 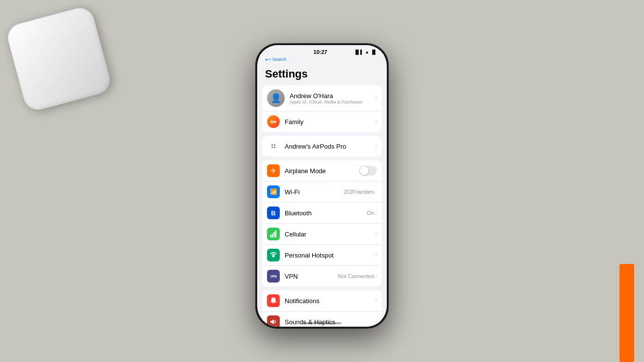 What do you see at coordinates (322, 276) in the screenshot?
I see `vpn-row: VPN VPN Not Connected ›` at bounding box center [322, 276].